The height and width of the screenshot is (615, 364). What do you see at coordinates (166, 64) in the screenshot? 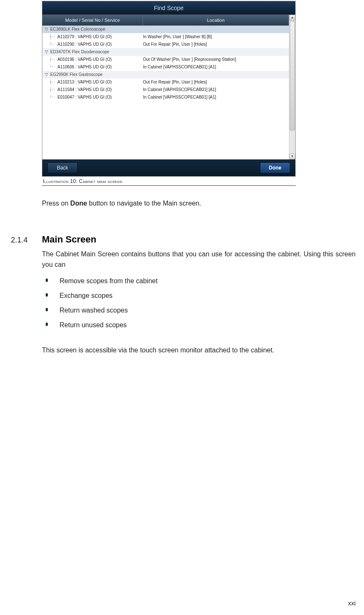
I see `scope-tree: ▽ EC3890LK Flex Colonoscope ├··A110279 :…` at bounding box center [166, 64].